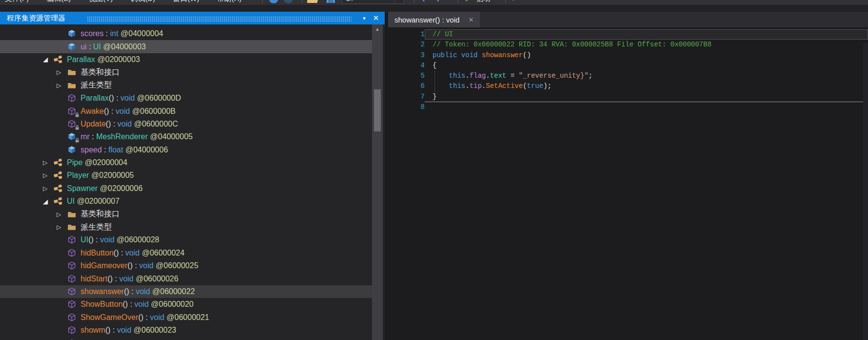 The width and height of the screenshot is (868, 340). I want to click on tree-item: Update() : void @0600000C, so click(186, 124).